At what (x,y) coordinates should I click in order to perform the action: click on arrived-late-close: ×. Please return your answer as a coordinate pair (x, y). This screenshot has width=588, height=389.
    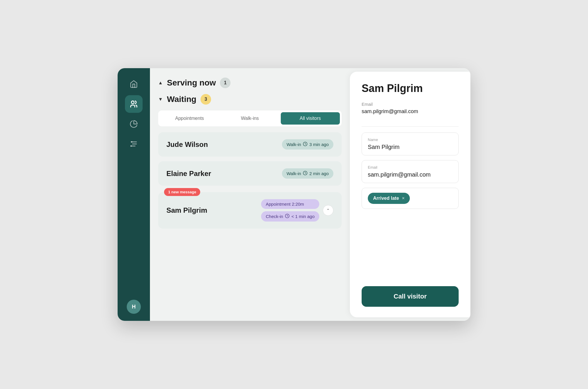
    Looking at the image, I should click on (403, 198).